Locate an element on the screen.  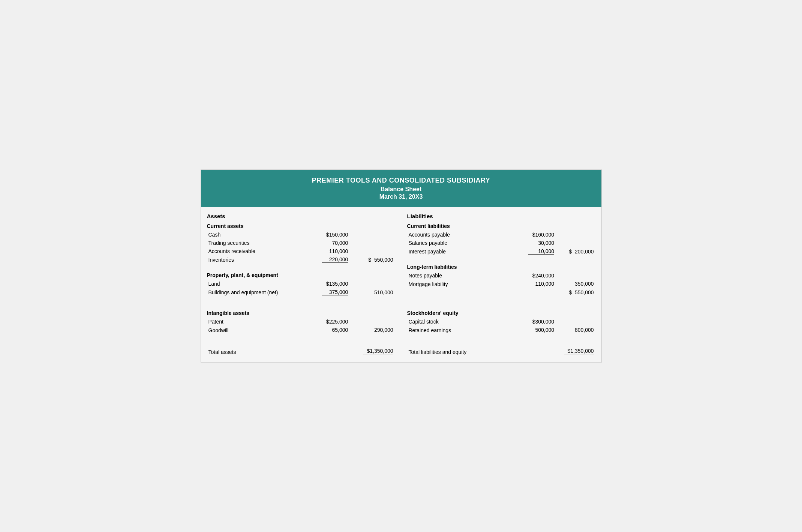
table-row: Capital stock $300,000 is located at coordinates (501, 322).